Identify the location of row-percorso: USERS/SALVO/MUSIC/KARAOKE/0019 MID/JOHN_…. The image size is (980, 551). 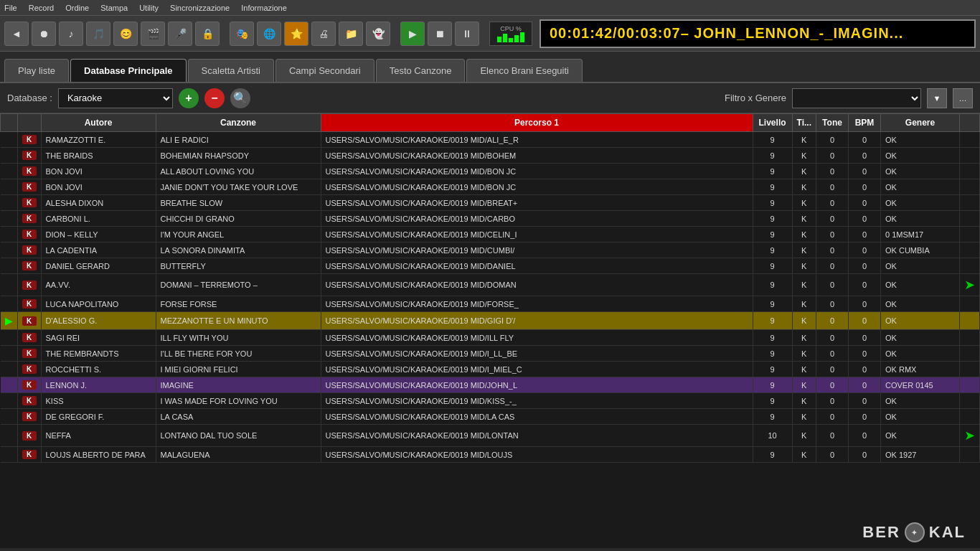
(537, 385).